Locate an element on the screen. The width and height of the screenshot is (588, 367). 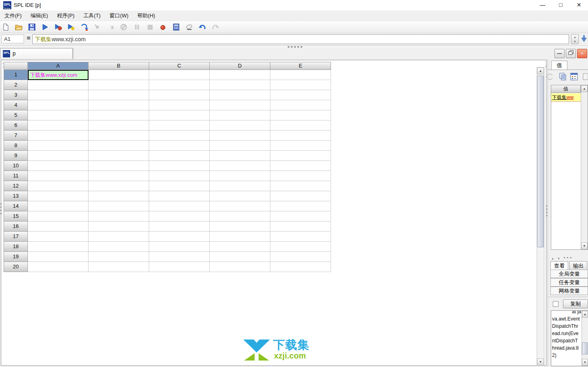
cell-A7 is located at coordinates (58, 136).